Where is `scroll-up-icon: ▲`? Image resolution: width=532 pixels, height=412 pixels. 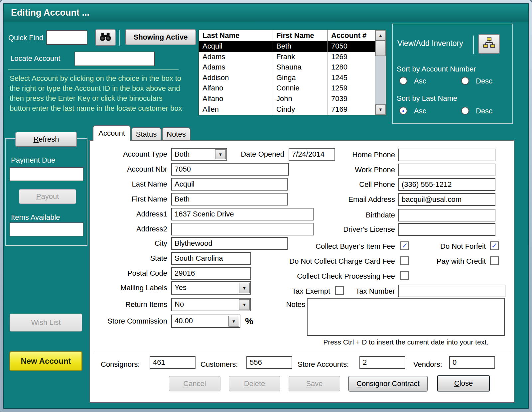 scroll-up-icon: ▲ is located at coordinates (380, 35).